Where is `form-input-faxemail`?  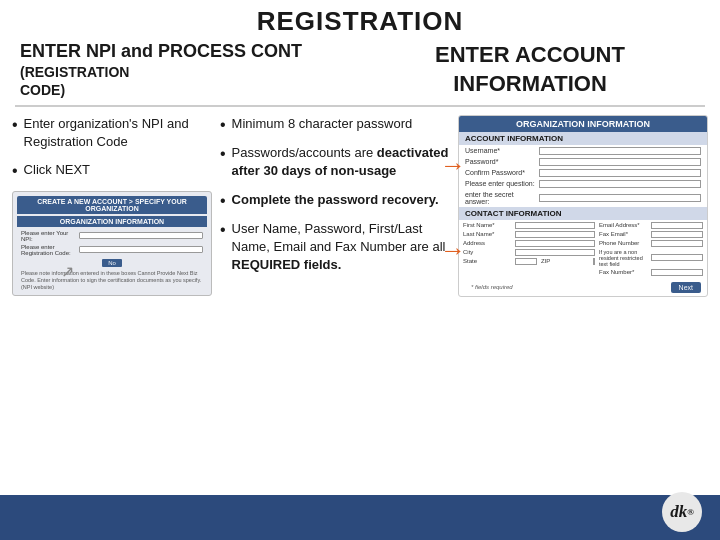 form-input-faxemail is located at coordinates (677, 234).